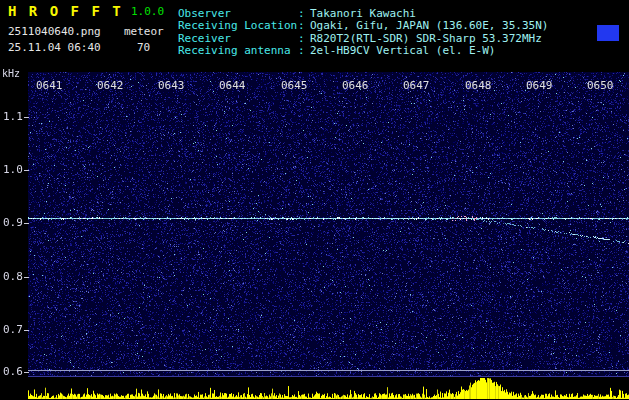  I want to click on time-tick-label: 0641, so click(50, 86).